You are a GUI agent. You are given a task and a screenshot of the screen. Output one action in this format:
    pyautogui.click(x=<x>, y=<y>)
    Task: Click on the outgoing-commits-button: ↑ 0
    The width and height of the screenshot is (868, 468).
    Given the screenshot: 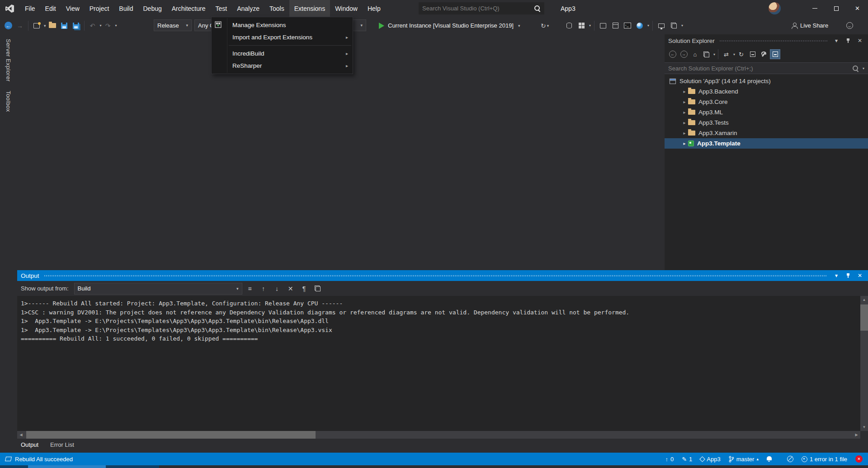 What is the action you would take?
    pyautogui.click(x=669, y=459)
    